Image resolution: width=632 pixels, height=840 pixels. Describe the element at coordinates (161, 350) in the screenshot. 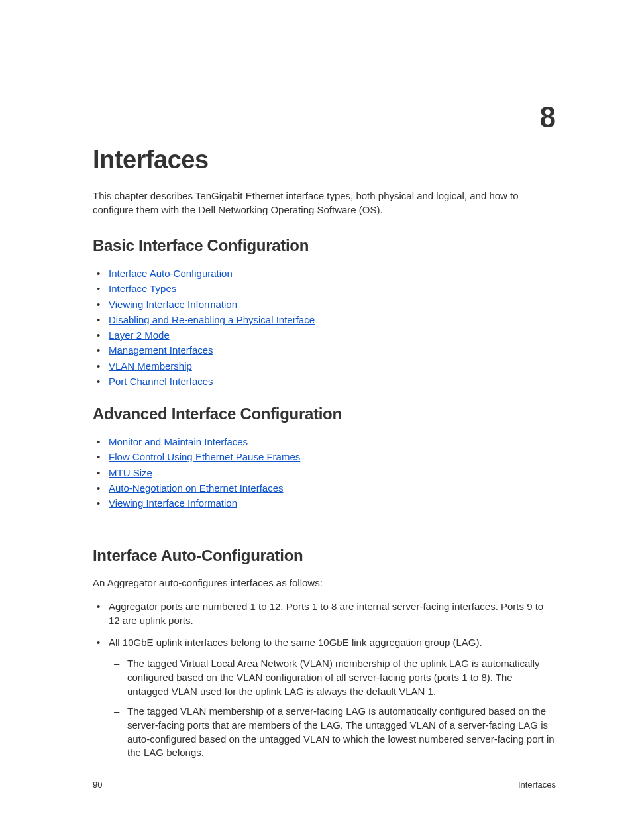

I see `link-management-interfaces: Management Interfaces` at that location.